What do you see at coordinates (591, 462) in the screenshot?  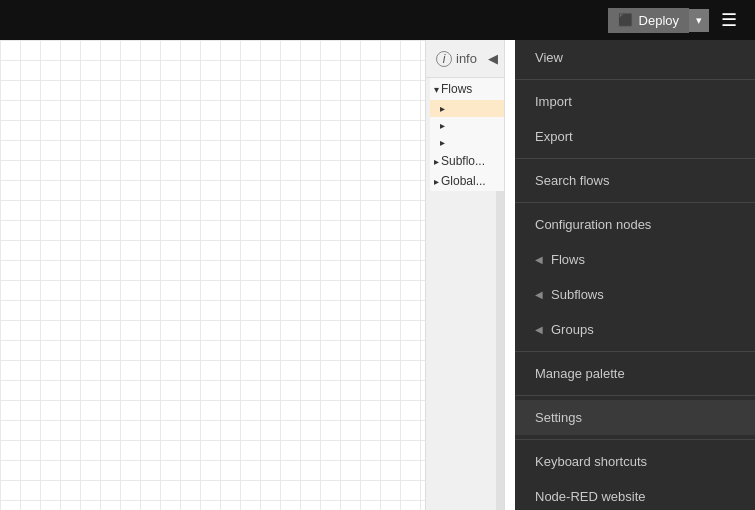 I see `menu-item-label: Keyboard shortcuts` at bounding box center [591, 462].